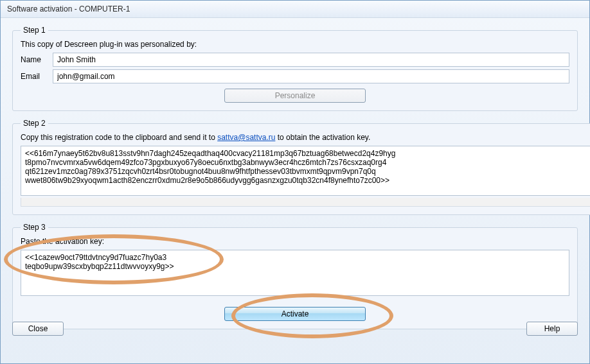  What do you see at coordinates (295, 273) in the screenshot?
I see `activation-key-textarea` at bounding box center [295, 273].